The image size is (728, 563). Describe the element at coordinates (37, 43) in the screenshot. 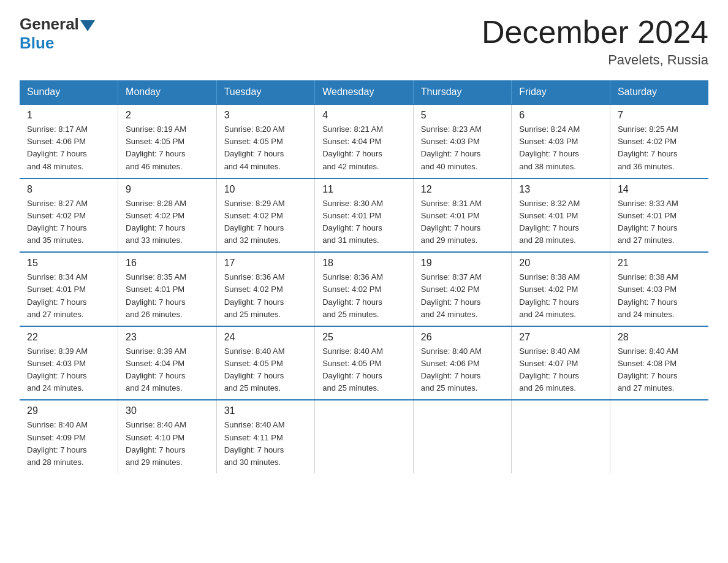

I see `logo-blue: Blue` at that location.